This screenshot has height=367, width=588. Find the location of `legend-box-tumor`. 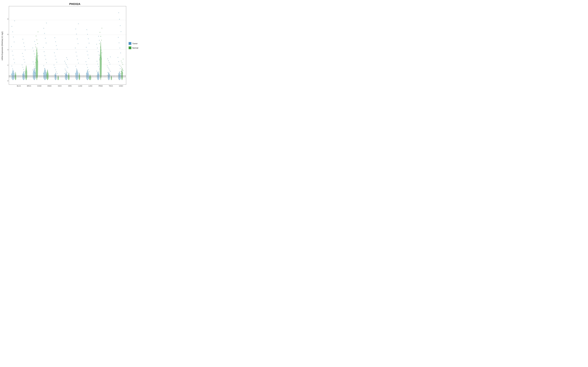

legend-box-tumor is located at coordinates (130, 43).